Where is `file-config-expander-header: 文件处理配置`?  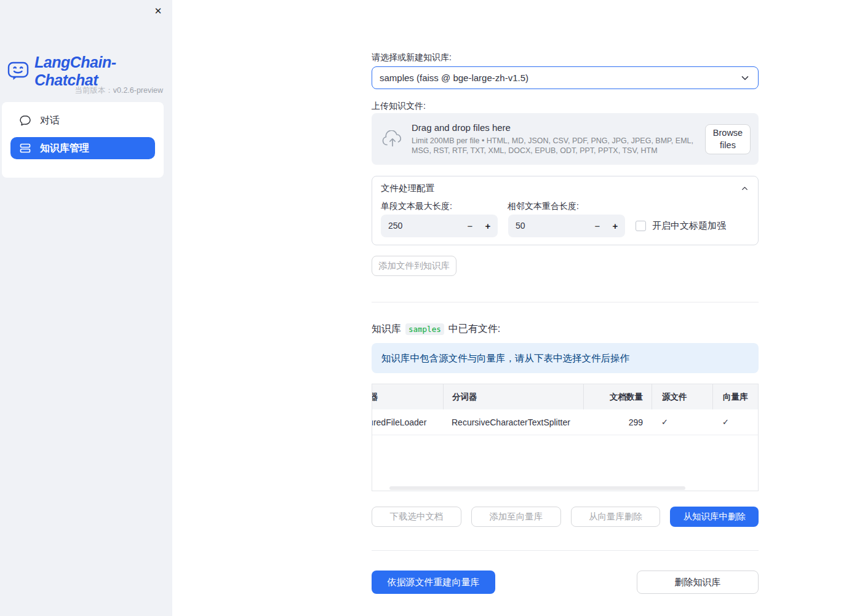 file-config-expander-header: 文件处理配置 is located at coordinates (565, 188).